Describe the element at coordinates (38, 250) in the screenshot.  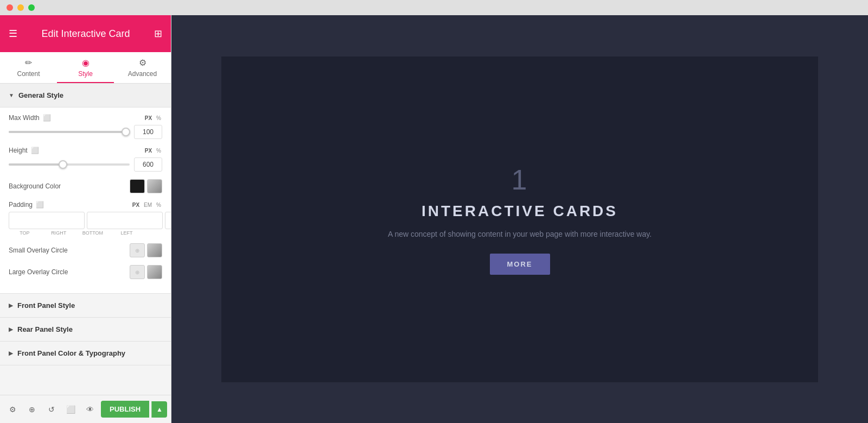
I see `small-overlay-label: Small Overlay Circle` at that location.